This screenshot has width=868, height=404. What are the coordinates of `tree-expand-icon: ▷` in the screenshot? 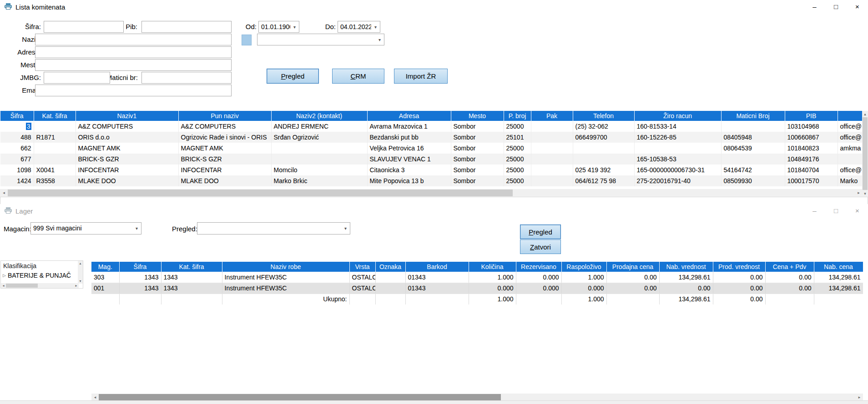 It's located at (5, 275).